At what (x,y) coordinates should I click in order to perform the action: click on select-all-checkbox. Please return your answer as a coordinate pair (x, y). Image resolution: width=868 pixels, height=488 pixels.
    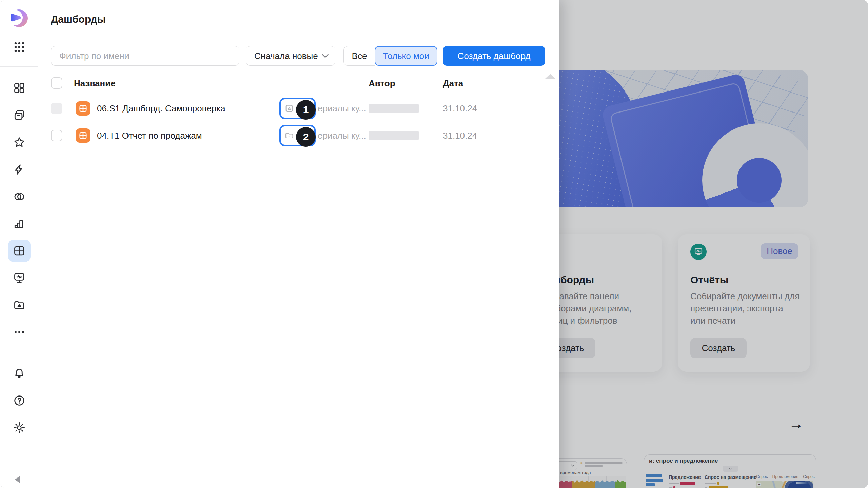
    Looking at the image, I should click on (57, 83).